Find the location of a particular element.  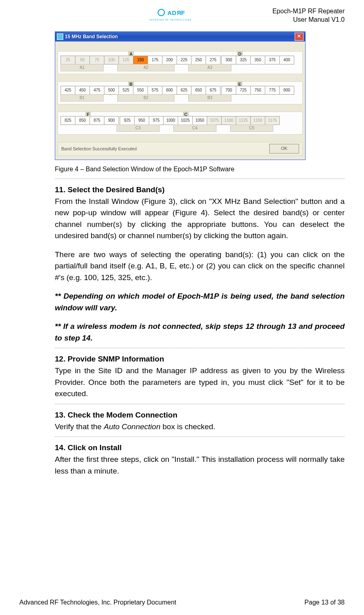

band-cells: 2550751001251501752002252502753003253503… is located at coordinates (180, 60).